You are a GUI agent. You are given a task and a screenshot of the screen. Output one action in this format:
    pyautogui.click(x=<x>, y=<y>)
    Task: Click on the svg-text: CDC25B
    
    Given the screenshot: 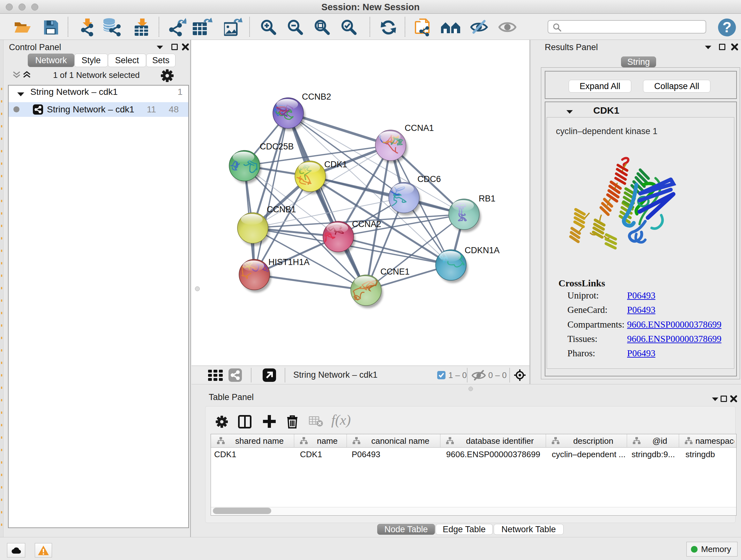 What is the action you would take?
    pyautogui.click(x=277, y=147)
    